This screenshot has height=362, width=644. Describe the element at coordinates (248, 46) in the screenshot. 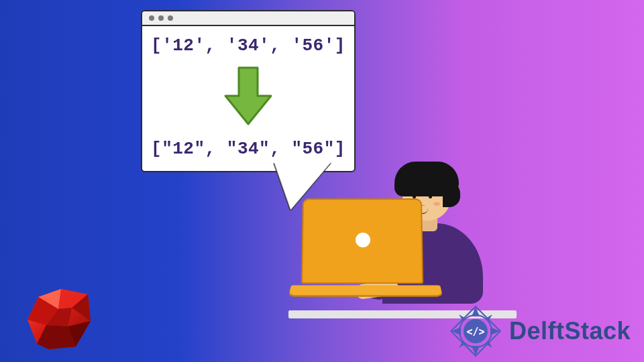

I see `code-input-line: ['12', '34', '56']` at that location.